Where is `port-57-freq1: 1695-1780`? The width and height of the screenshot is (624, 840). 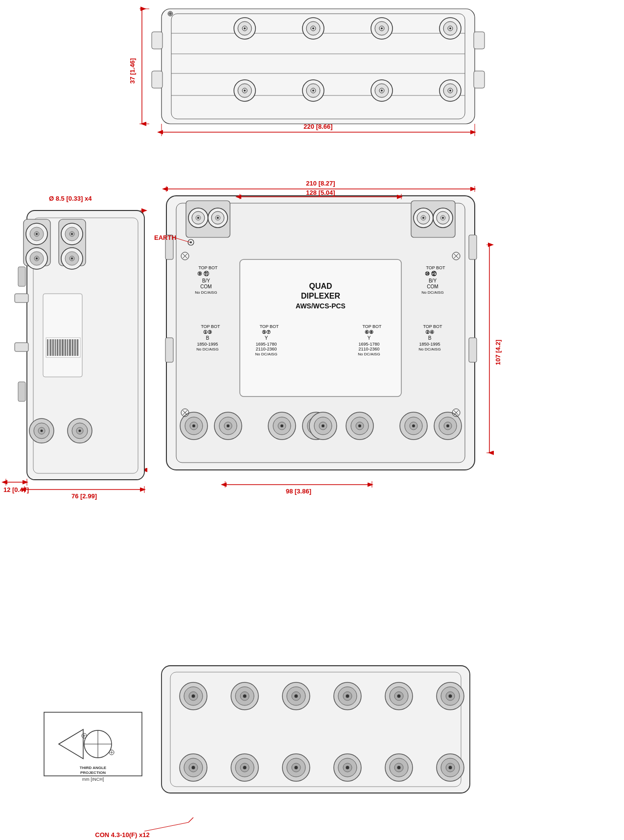 port-57-freq1: 1695-1780 is located at coordinates (266, 344).